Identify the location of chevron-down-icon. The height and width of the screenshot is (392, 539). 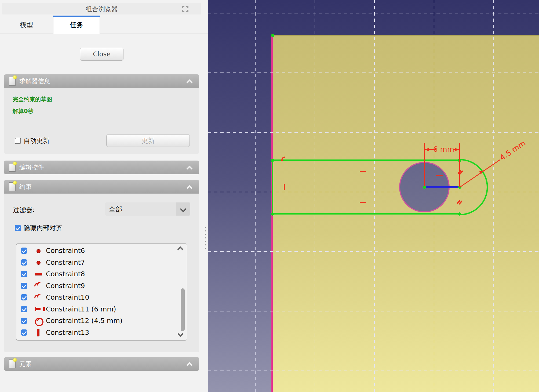
(183, 209).